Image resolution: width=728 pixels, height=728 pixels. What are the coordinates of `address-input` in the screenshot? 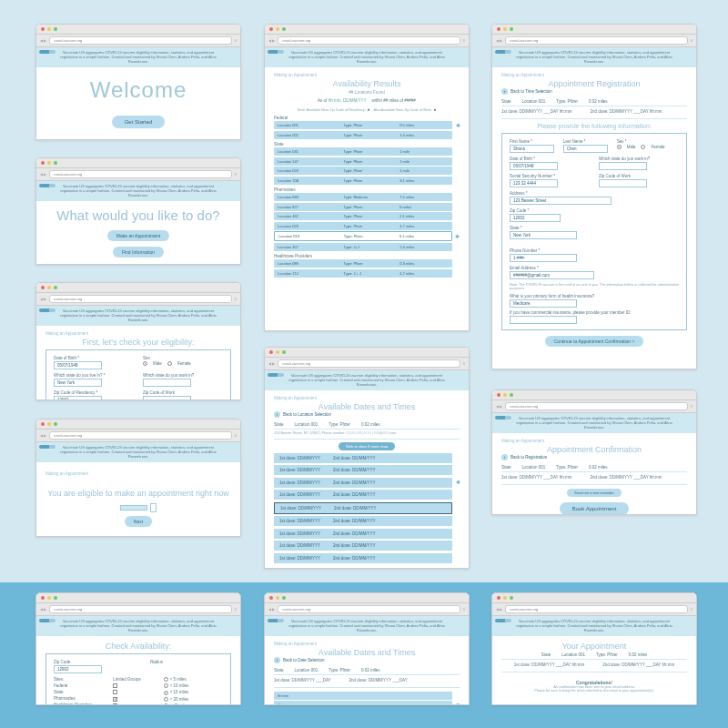 It's located at (561, 200).